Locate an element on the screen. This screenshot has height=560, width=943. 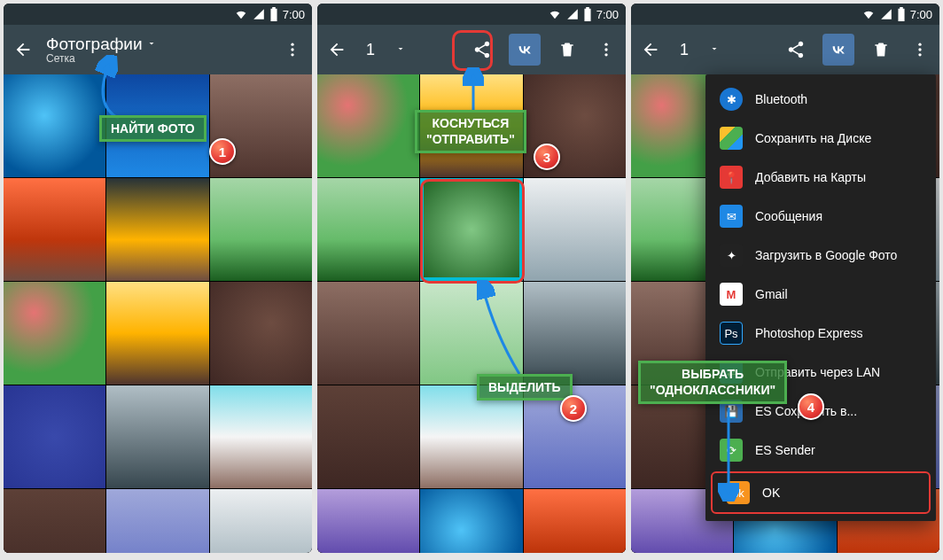
photo-tile-selected is located at coordinates (472, 229).